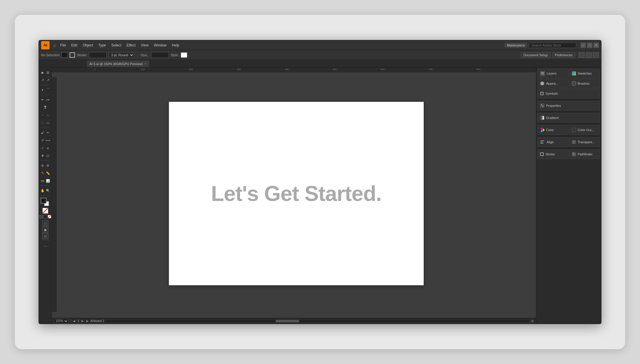  I want to click on stroke-value-input: 3, so click(98, 55).